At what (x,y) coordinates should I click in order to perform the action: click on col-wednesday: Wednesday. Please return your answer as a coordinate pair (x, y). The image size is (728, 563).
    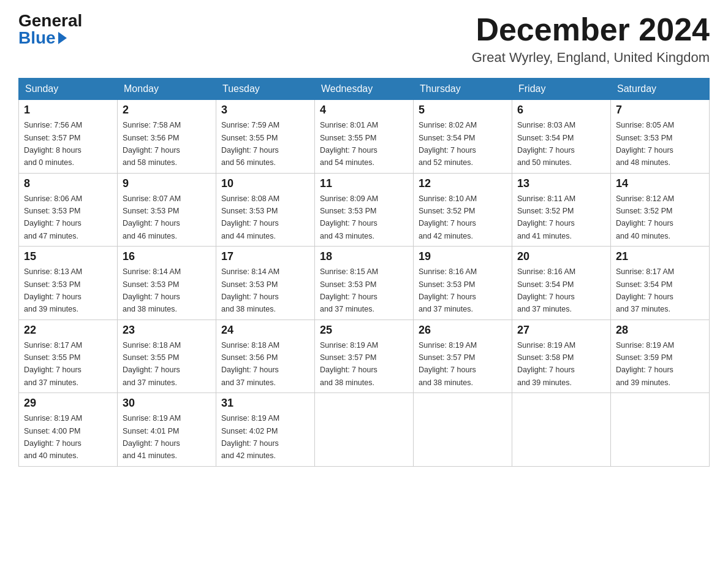
    Looking at the image, I should click on (364, 90).